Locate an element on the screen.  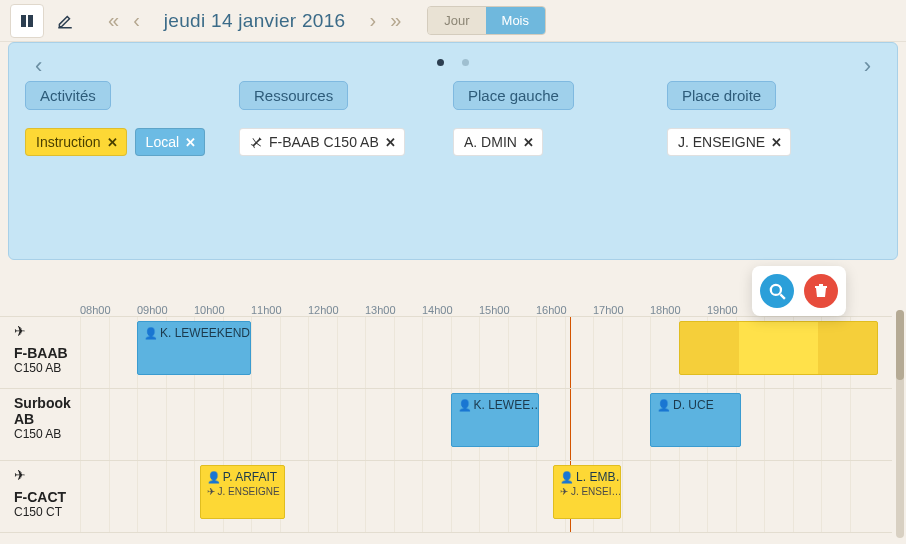
filter-head-resources: Ressources is located at coordinates (294, 96).